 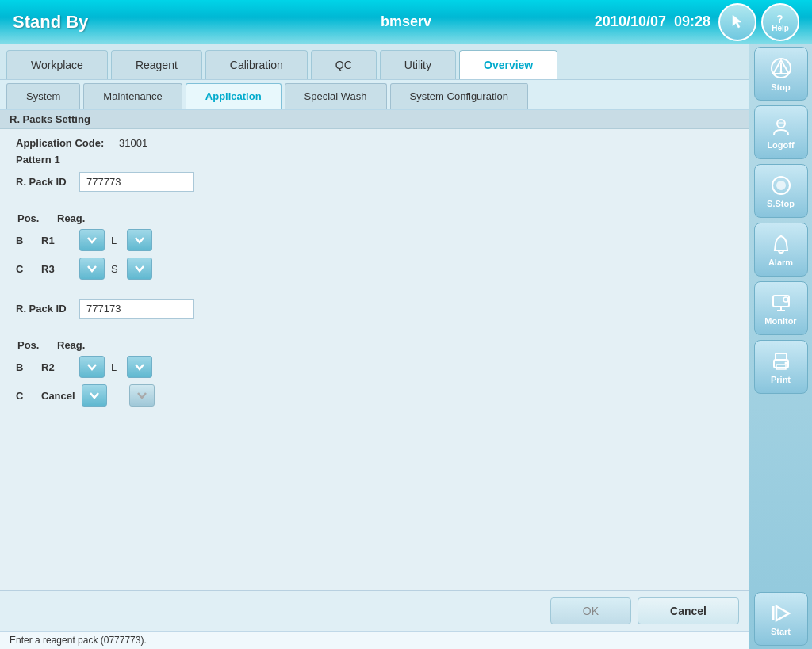 What do you see at coordinates (136, 309) in the screenshot?
I see `rpack2-input` at bounding box center [136, 309].